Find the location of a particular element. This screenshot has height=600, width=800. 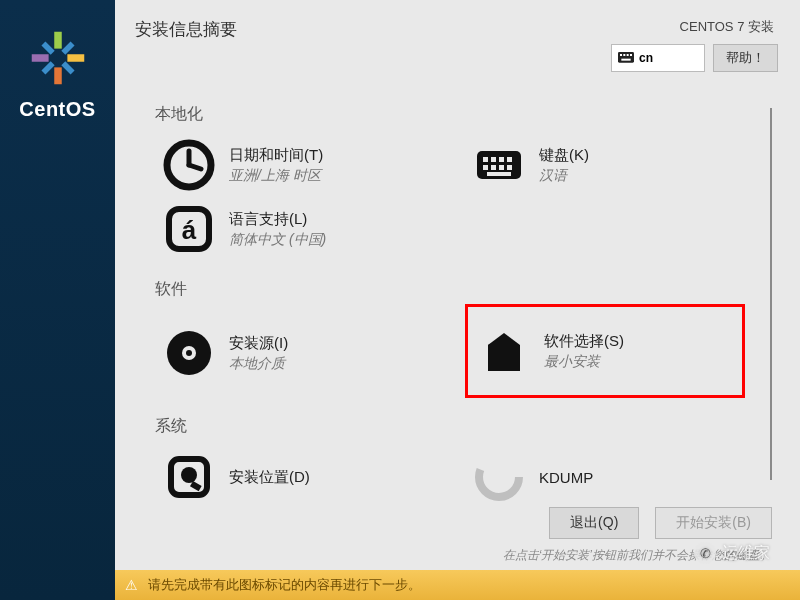

section-software-title: 软件 is located at coordinates (466, 290).